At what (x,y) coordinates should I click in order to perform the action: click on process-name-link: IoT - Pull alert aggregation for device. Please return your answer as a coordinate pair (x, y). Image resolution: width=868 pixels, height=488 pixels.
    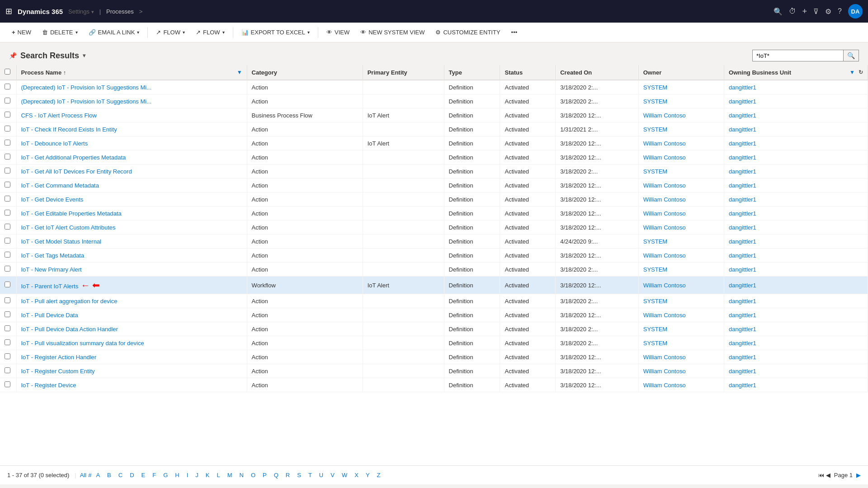
    Looking at the image, I should click on (70, 301).